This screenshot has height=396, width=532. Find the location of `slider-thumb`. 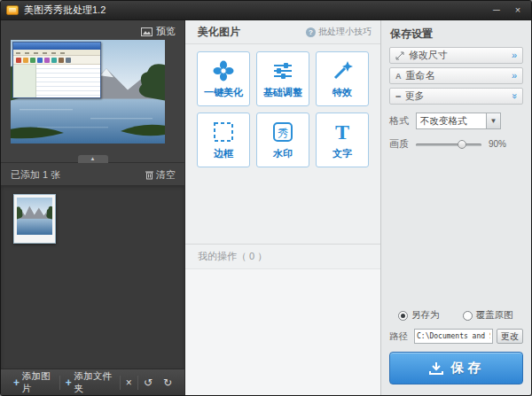

slider-thumb is located at coordinates (462, 144).